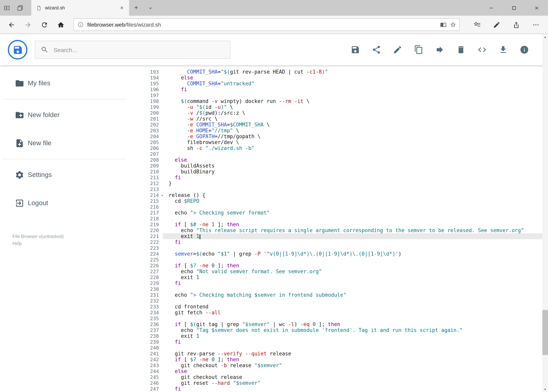 The height and width of the screenshot is (392, 548). I want to click on code-line: -e HOME="//tmp" \, so click(353, 131).